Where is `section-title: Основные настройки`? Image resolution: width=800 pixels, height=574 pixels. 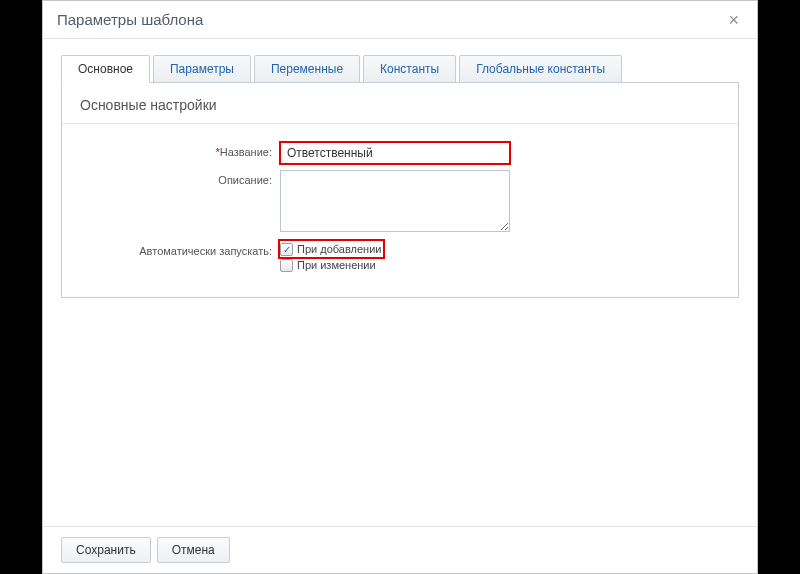
section-title: Основные настройки is located at coordinates (400, 105).